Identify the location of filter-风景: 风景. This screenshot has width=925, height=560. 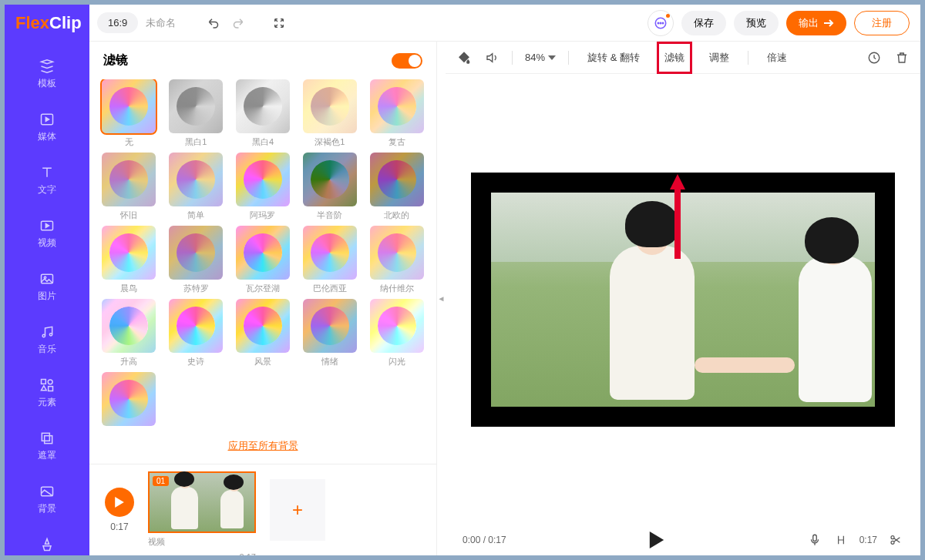
(264, 333).